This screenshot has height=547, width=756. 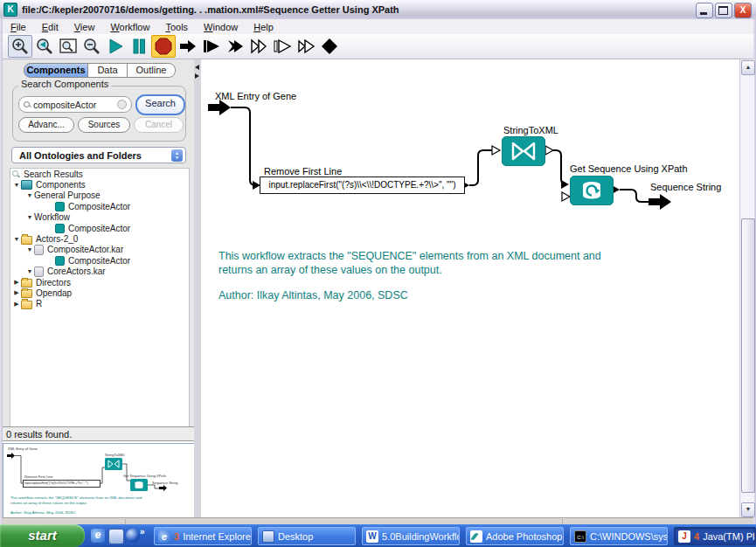 I want to click on zoom-in-icon, so click(x=20, y=46).